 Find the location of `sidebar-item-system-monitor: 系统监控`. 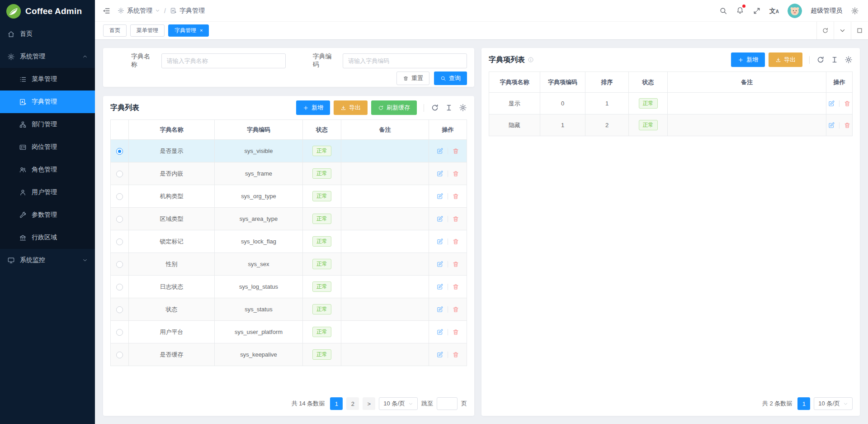

sidebar-item-system-monitor: 系统监控 is located at coordinates (47, 260).